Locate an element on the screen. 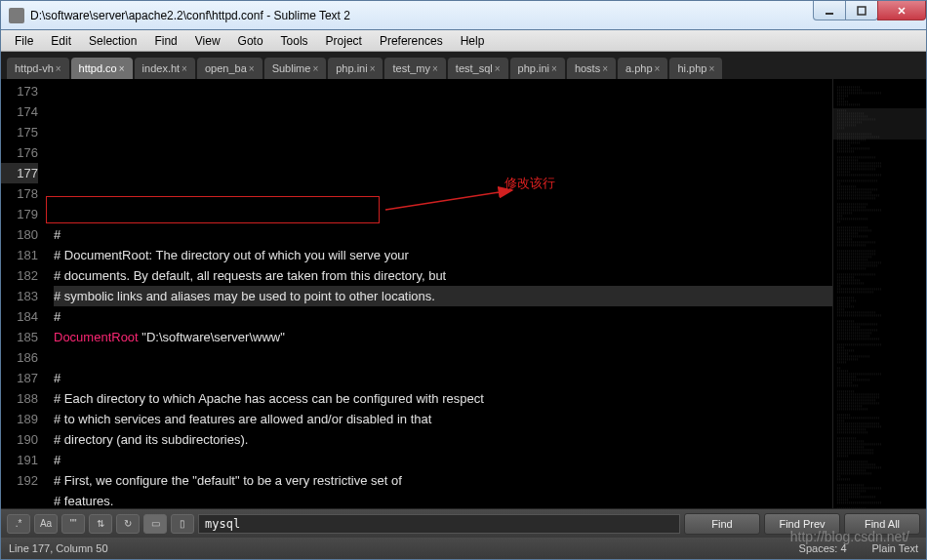 This screenshot has height=560, width=927. code-line: # First, we configure the "default" to b… is located at coordinates (443, 480).